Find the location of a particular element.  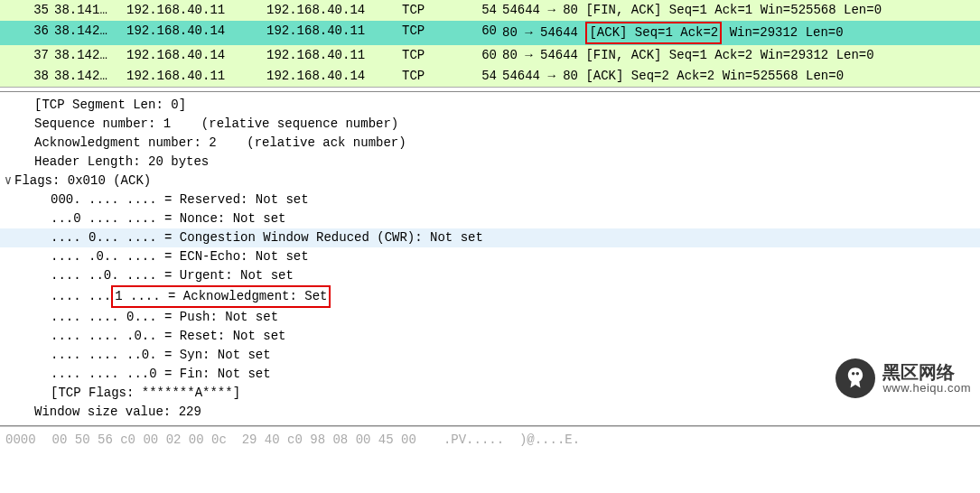

sequence-number: Sequence number: 1 (relative sequence nu… is located at coordinates (490, 125).